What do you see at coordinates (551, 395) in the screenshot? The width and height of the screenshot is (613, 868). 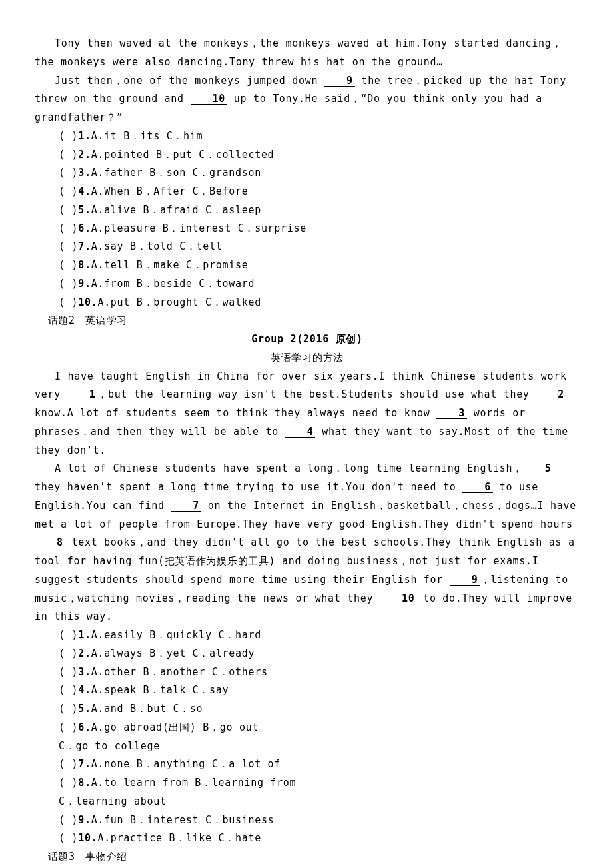 I see `blank-2: 2` at bounding box center [551, 395].